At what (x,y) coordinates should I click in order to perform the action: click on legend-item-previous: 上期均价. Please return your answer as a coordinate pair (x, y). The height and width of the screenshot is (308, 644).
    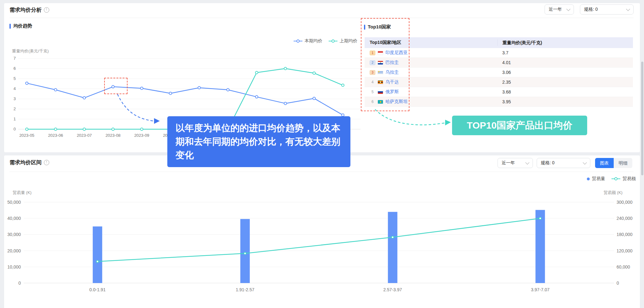
    Looking at the image, I should click on (343, 41).